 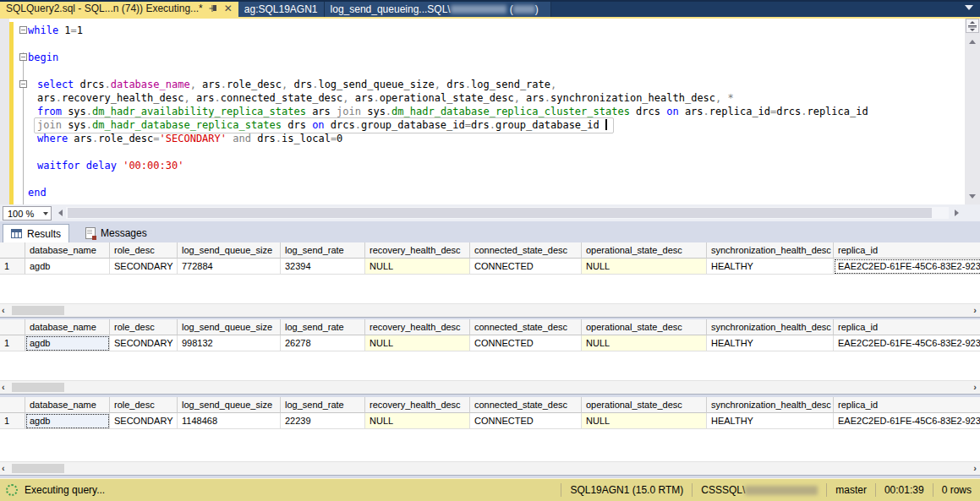 What do you see at coordinates (213, 8) in the screenshot?
I see `pin-icon` at bounding box center [213, 8].